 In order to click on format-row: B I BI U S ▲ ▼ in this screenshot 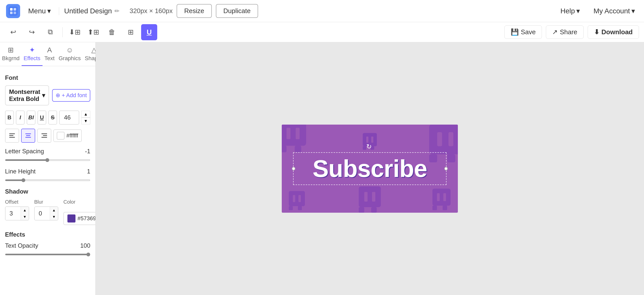, I will do `click(48, 118)`.